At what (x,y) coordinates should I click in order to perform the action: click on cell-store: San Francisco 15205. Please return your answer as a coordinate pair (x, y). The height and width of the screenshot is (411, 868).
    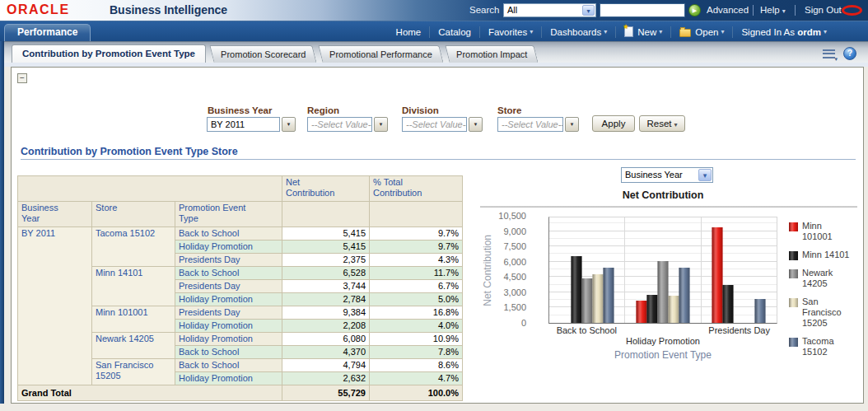
    Looking at the image, I should click on (133, 372).